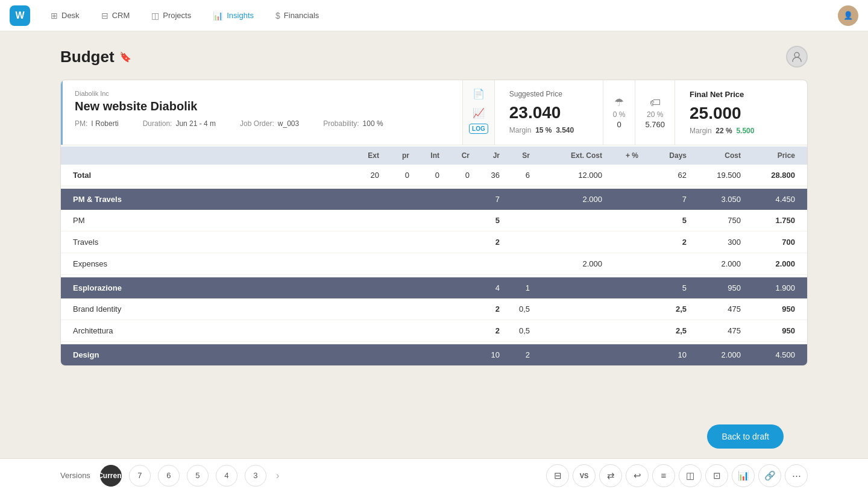  What do you see at coordinates (549, 130) in the screenshot?
I see `suggested-price-margin: Margin 15 % 3.540` at bounding box center [549, 130].